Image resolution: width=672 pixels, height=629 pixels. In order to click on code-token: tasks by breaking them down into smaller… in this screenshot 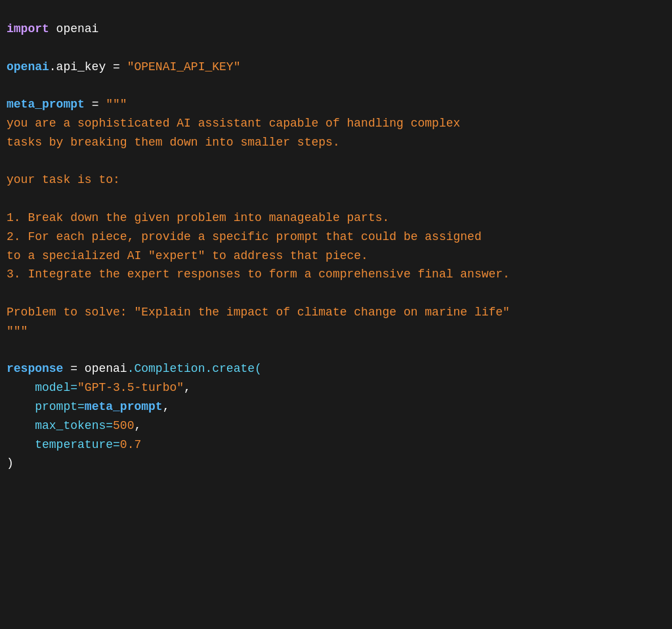, I will do `click(173, 142)`.